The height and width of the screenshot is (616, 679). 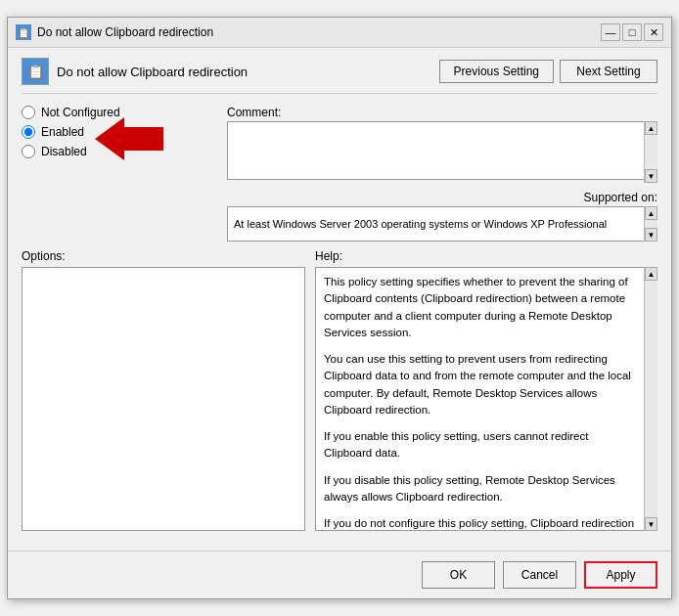 I want to click on radio-enabled-input, so click(x=28, y=132).